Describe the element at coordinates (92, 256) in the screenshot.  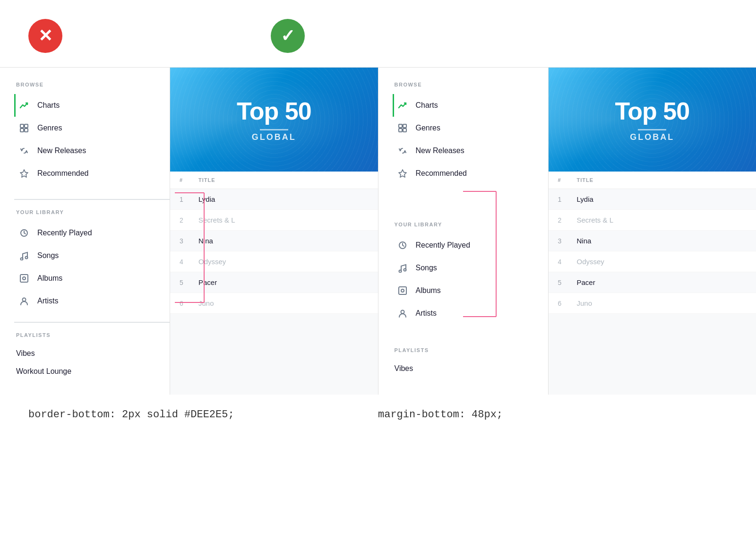
I see `sidebar-item-songs-left: Songs` at that location.